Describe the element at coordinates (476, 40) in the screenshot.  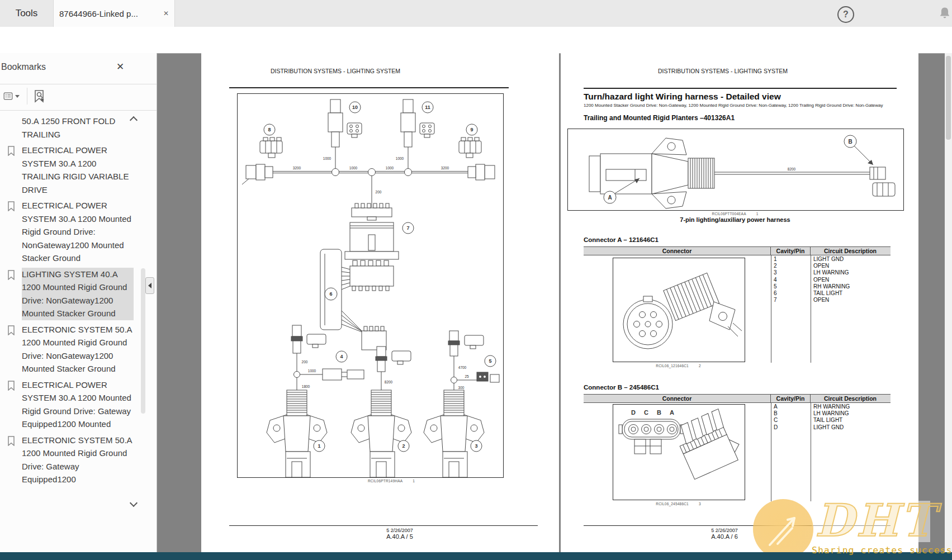
I see `toolbar: / 6416` at that location.